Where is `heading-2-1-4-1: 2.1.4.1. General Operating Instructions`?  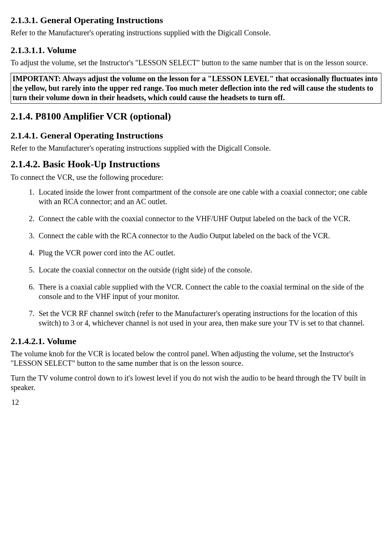
heading-2-1-4-1: 2.1.4.1. General Operating Instructions is located at coordinates (196, 135).